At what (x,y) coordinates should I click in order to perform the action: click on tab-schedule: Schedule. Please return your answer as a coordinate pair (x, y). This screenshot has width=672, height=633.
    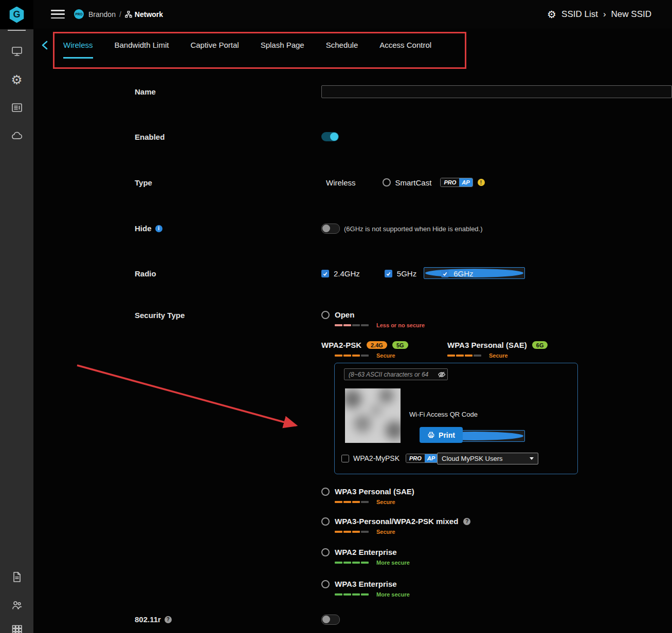
    Looking at the image, I should click on (342, 44).